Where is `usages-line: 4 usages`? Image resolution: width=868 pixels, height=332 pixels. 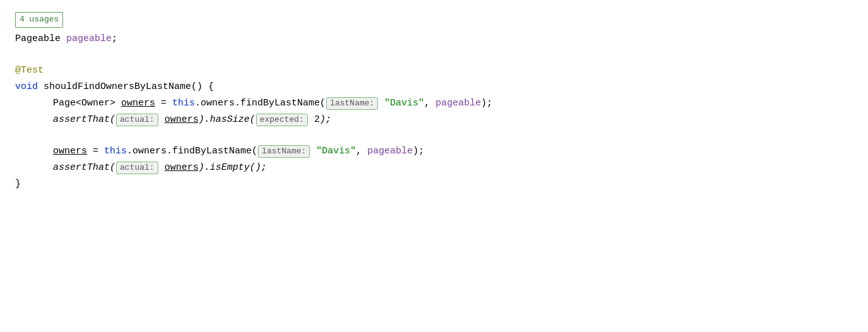
usages-line: 4 usages is located at coordinates (434, 21).